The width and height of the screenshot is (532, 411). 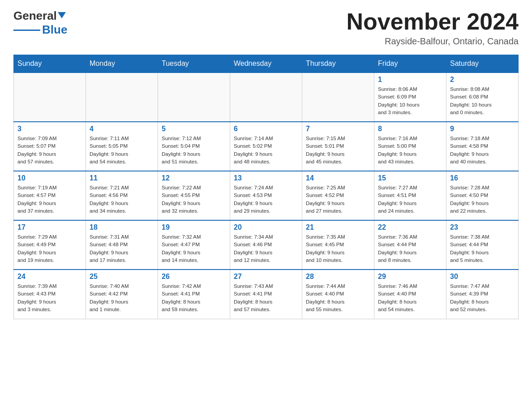 What do you see at coordinates (266, 200) in the screenshot?
I see `day-info: Sunrise: 7:24 AM Sunset: 4:53 PM Dayligh…` at bounding box center [266, 200].